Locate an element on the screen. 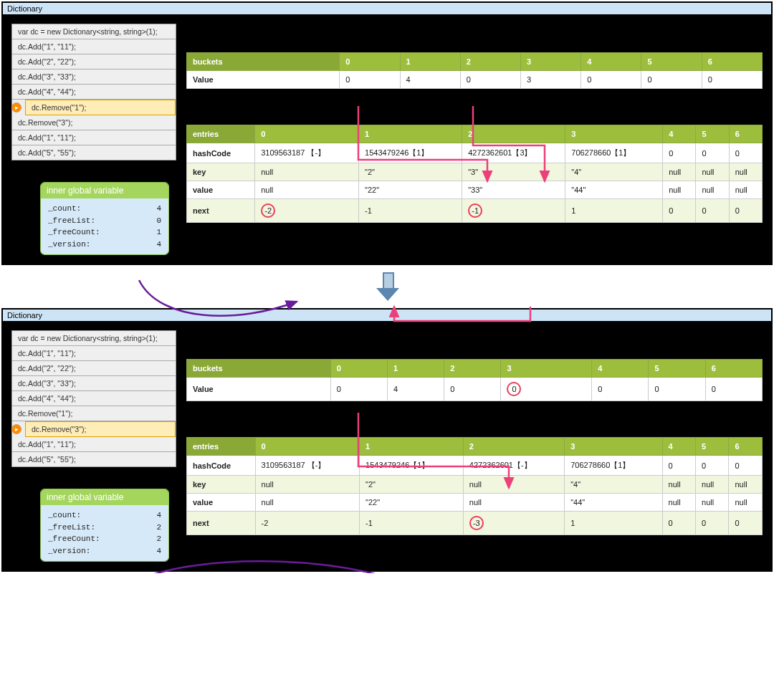 The image size is (774, 700). entry-cell: -2 is located at coordinates (307, 523).